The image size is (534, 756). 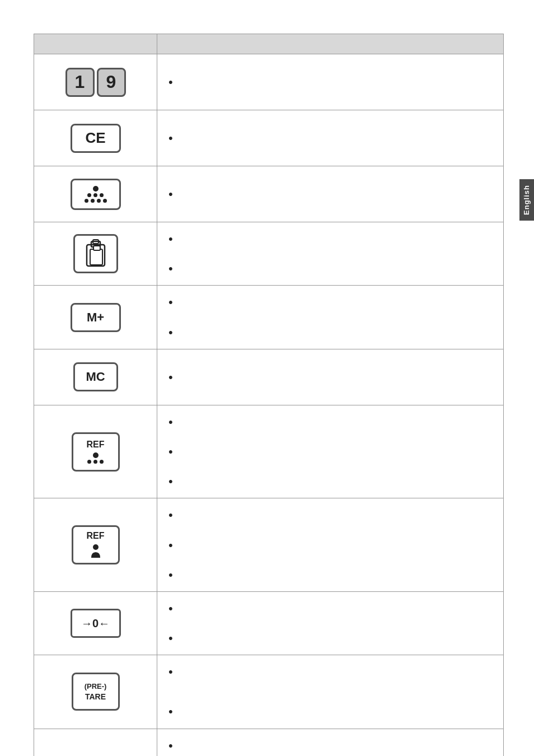 What do you see at coordinates (96, 317) in the screenshot?
I see `icon-mplus: M+` at bounding box center [96, 317].